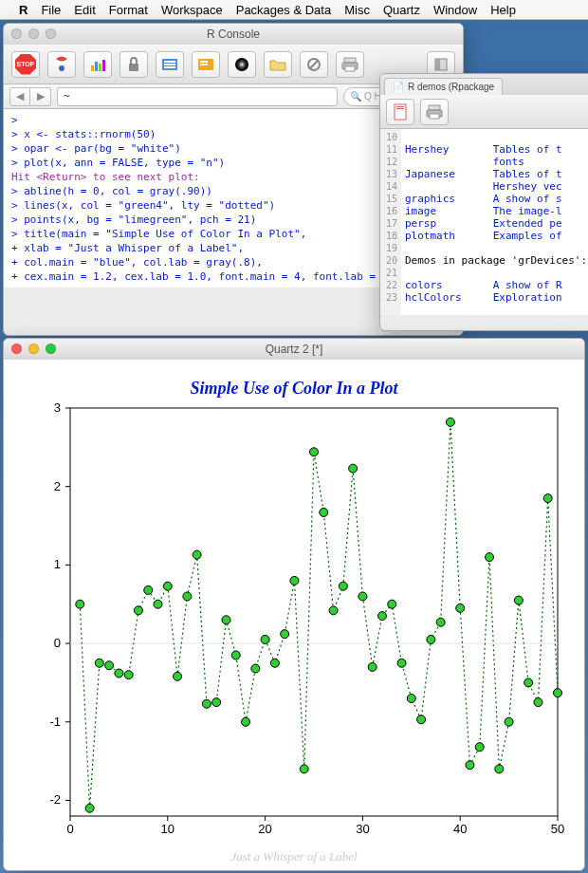 Image resolution: width=588 pixels, height=873 pixels. What do you see at coordinates (495, 222) in the screenshot?
I see `demos-code: Hershey Tables of t fontsJapanese Tables…` at bounding box center [495, 222].